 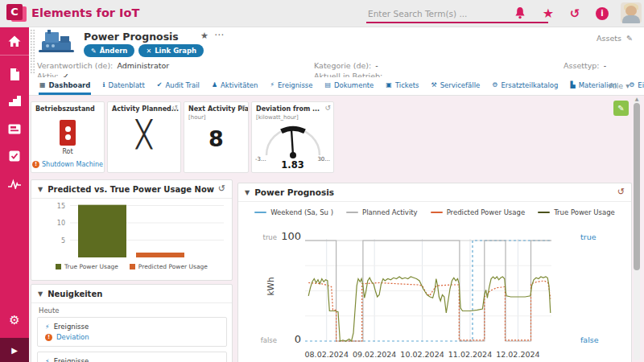 I want to click on kpi-title: Activity Planned..., so click(x=144, y=108).